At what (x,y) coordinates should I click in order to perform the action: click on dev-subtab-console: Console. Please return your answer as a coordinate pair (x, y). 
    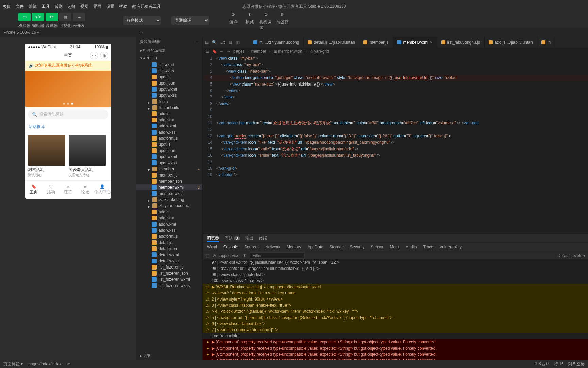
    Looking at the image, I should click on (231, 247).